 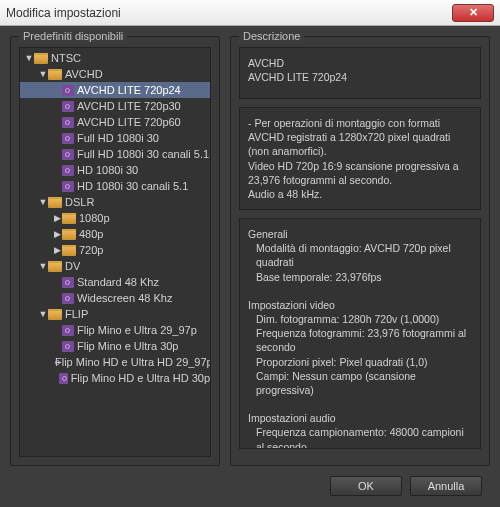 What do you see at coordinates (140, 378) in the screenshot?
I see `tree-item-label: Flip Mino HD e Ultra HD 30p` at bounding box center [140, 378].